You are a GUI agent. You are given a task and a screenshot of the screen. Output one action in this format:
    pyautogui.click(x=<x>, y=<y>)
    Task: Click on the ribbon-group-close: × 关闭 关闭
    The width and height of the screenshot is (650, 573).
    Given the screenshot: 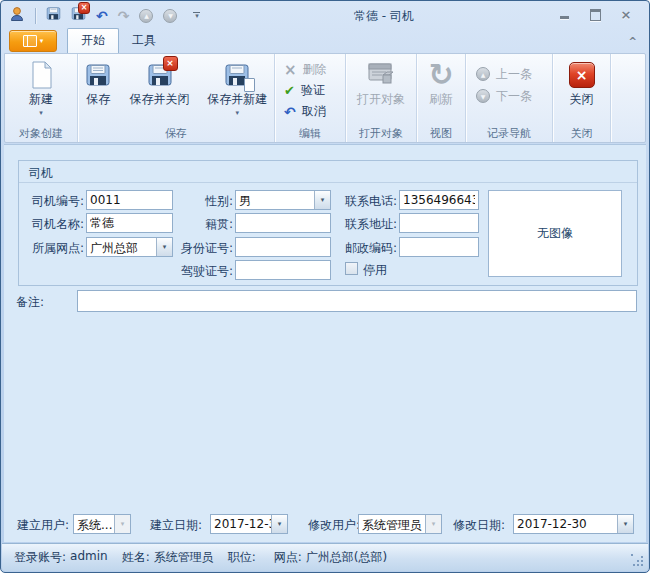 What is the action you would take?
    pyautogui.click(x=582, y=98)
    